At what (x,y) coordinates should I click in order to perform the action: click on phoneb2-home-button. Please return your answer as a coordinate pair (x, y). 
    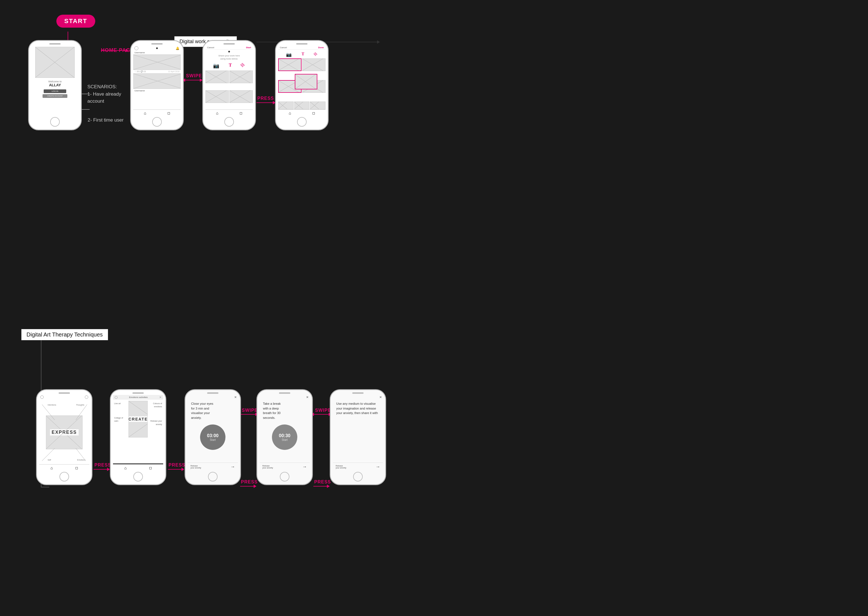
    Looking at the image, I should click on (138, 476).